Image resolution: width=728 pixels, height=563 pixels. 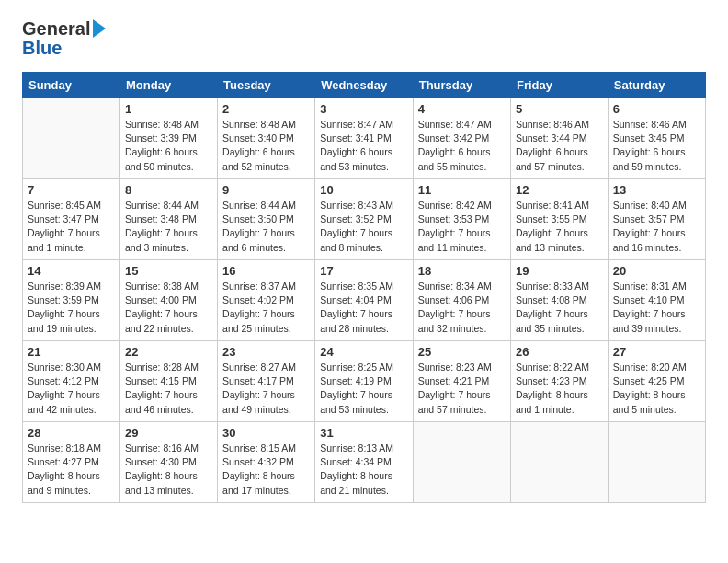 I want to click on day-info: Sunrise: 8:33 AMSunset: 4:08 PMDaylight:…, so click(x=559, y=307).